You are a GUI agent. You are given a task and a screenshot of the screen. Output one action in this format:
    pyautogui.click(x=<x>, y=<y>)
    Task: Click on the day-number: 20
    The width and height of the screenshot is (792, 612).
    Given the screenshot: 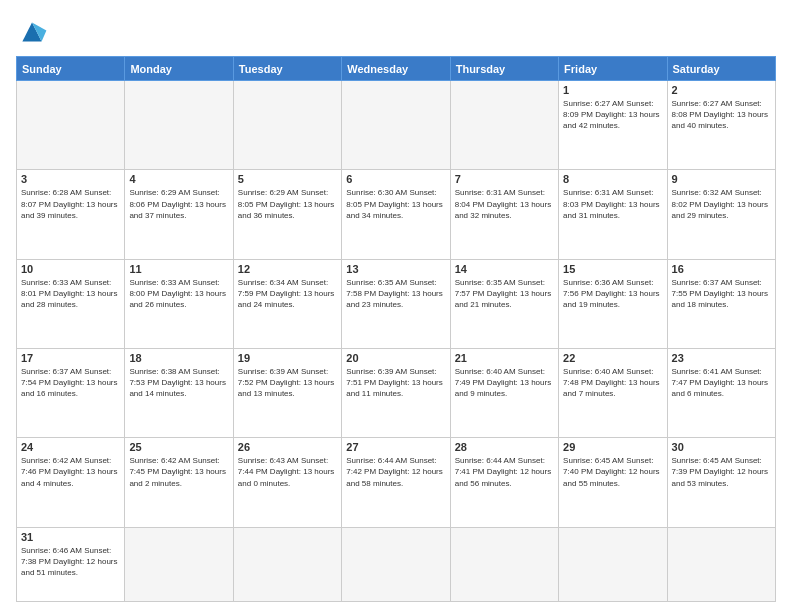 What is the action you would take?
    pyautogui.click(x=396, y=358)
    